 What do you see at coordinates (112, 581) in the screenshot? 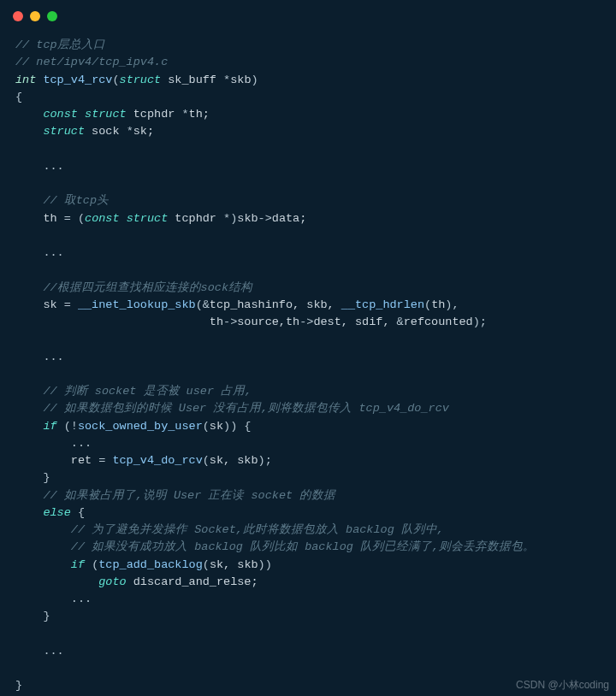
I see `code-token: goto` at bounding box center [112, 581].